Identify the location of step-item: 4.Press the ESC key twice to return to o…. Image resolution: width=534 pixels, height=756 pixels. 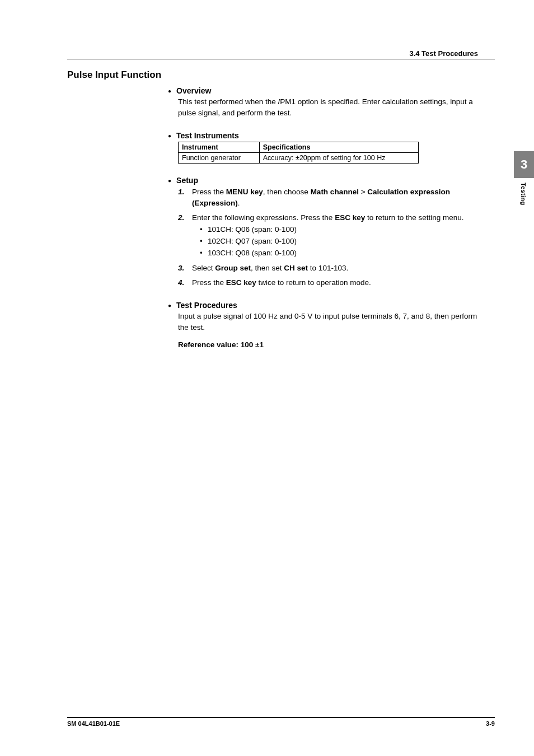
(334, 283).